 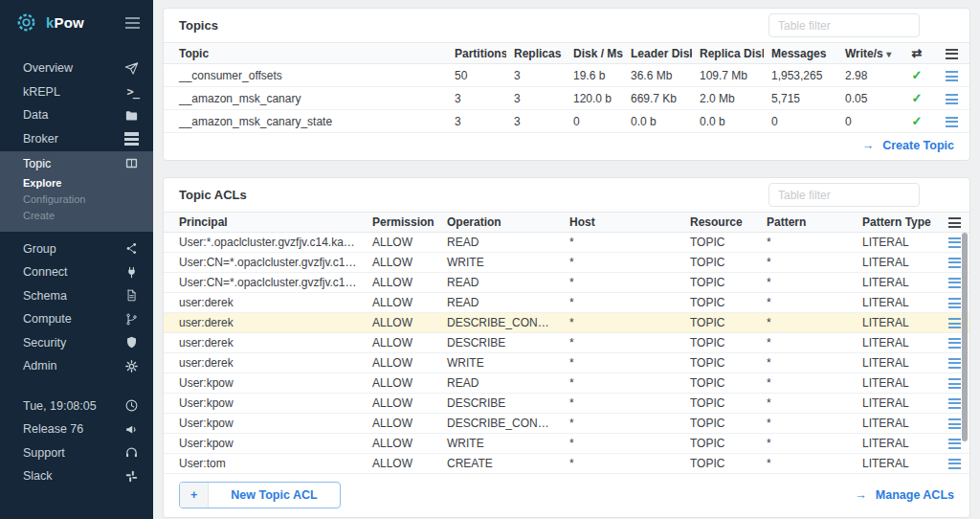 What do you see at coordinates (657, 54) in the screenshot?
I see `col-header-leader-disk: Leader Disk` at bounding box center [657, 54].